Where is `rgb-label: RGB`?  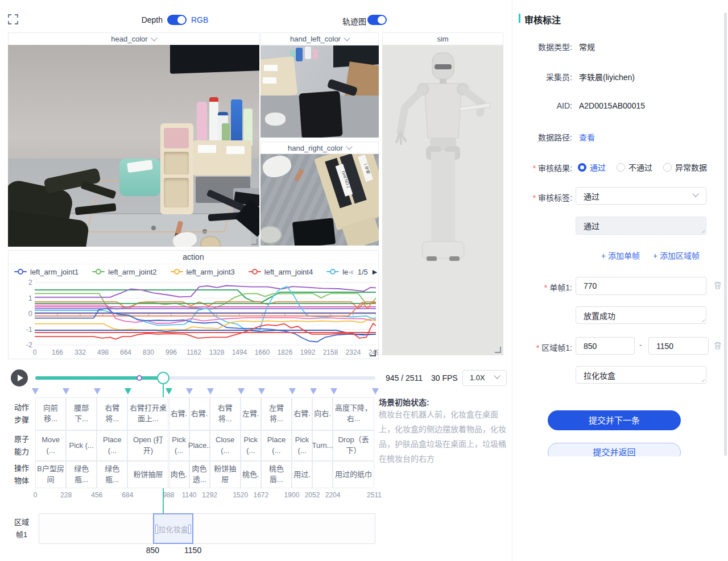 rgb-label: RGB is located at coordinates (200, 20).